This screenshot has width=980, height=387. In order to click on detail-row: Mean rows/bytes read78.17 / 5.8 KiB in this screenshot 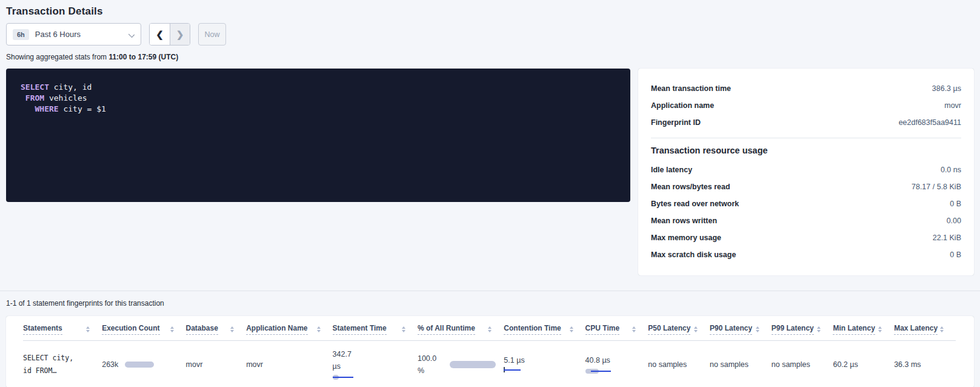, I will do `click(806, 187)`.